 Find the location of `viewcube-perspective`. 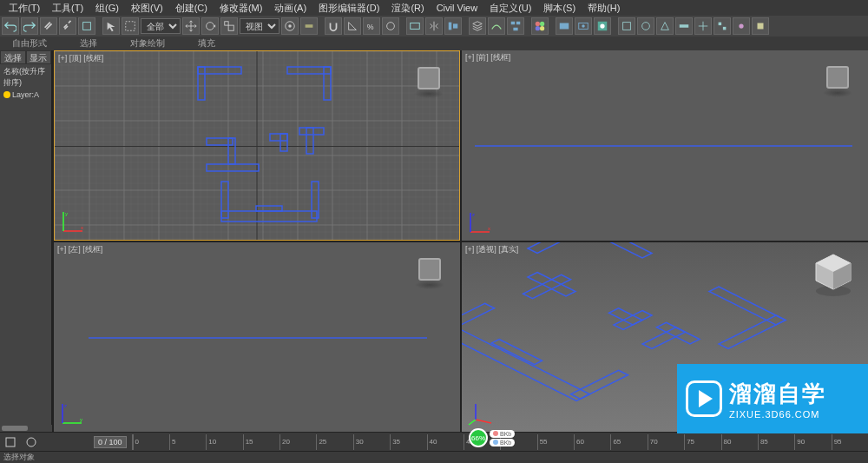

viewcube-perspective is located at coordinates (833, 274).